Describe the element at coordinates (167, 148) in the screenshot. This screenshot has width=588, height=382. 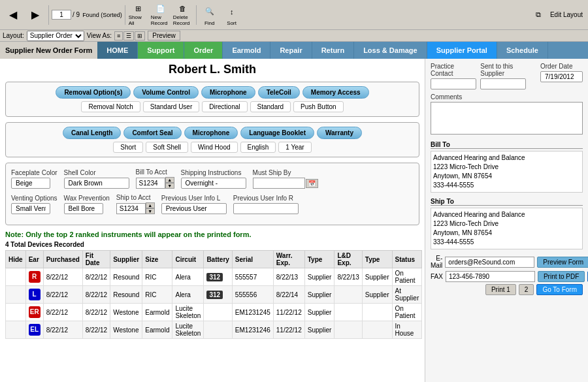
I see `comfort-value: Soft Shell` at that location.